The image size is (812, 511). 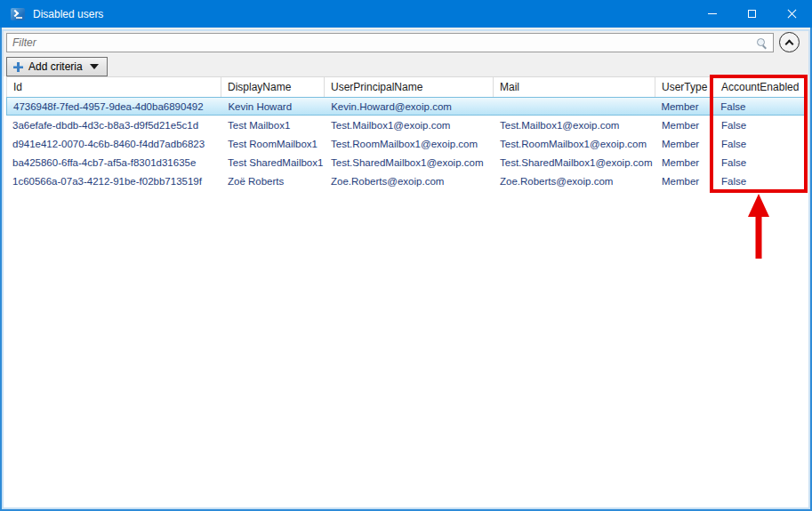 What do you see at coordinates (409, 107) in the screenshot?
I see `cell-userprincipalname: Kevin.Howard@exoip.com` at bounding box center [409, 107].